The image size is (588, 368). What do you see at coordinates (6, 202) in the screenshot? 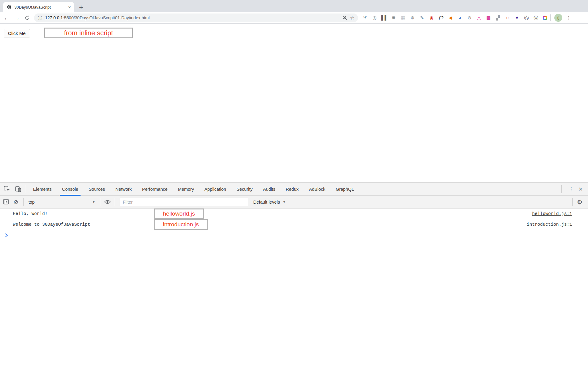
I see `console-sidebar-toggle-icon` at bounding box center [6, 202].